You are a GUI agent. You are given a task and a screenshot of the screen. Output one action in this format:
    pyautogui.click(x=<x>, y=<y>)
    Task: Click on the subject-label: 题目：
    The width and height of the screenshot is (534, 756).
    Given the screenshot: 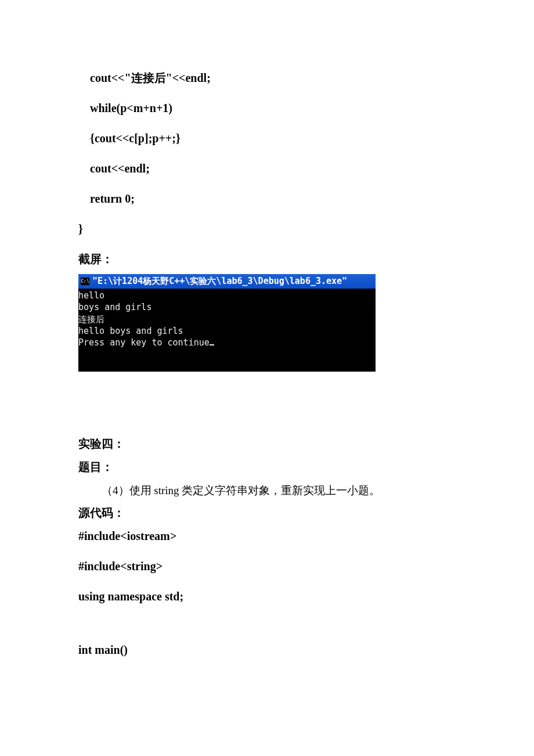 What is the action you would take?
    pyautogui.click(x=267, y=467)
    